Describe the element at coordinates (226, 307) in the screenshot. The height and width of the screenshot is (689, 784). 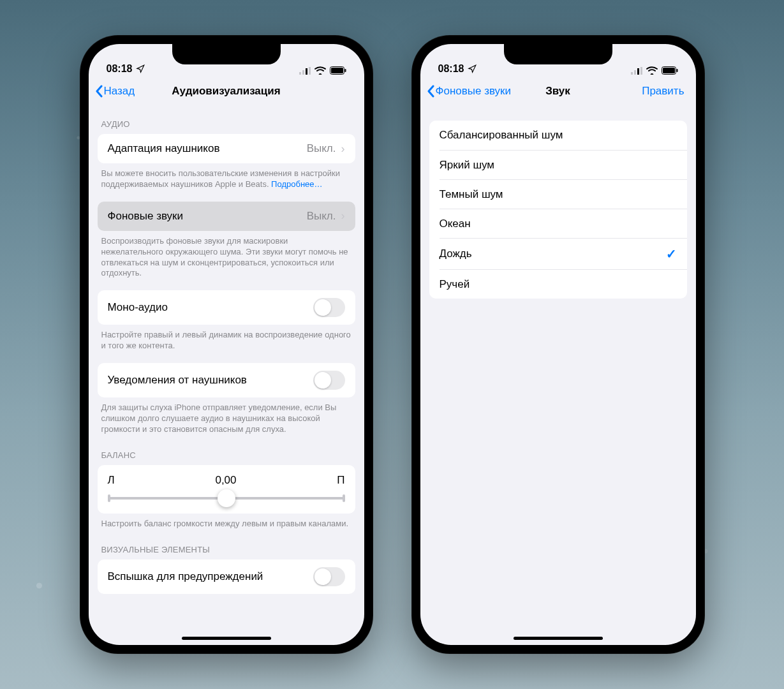
I see `cell-mono-audio: Моно-аудио` at that location.